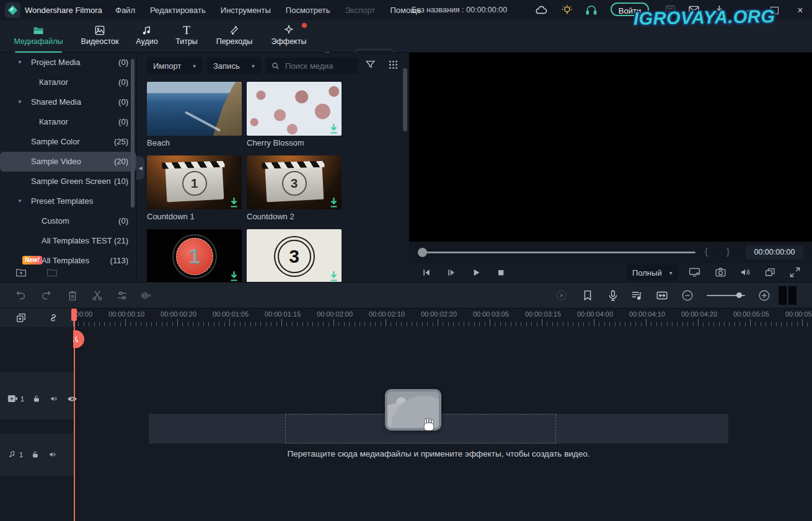  What do you see at coordinates (294, 255) in the screenshot?
I see `media-item: 3 Countdown 4` at bounding box center [294, 255].